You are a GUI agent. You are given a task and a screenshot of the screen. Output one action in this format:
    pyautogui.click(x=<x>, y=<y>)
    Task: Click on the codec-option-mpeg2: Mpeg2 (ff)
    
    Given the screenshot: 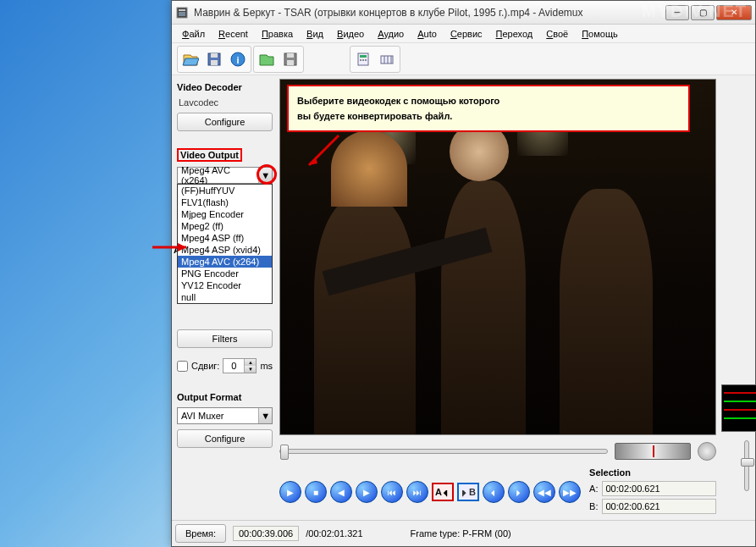 What is the action you would take?
    pyautogui.click(x=225, y=226)
    